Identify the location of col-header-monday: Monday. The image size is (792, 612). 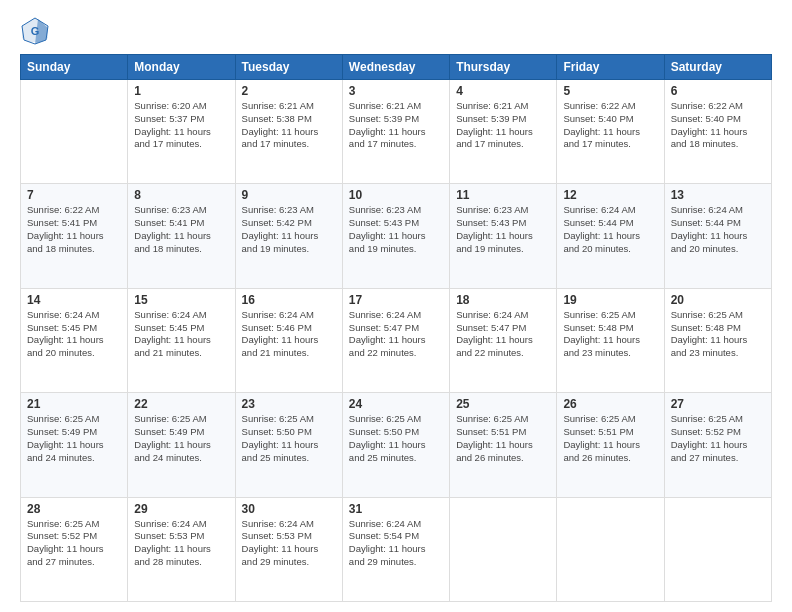
(182, 68).